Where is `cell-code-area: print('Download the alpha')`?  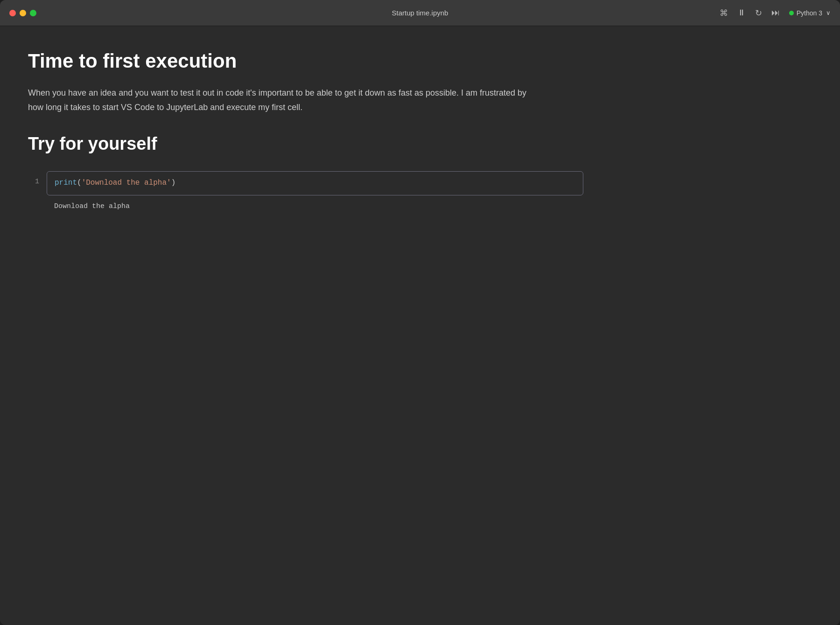
cell-code-area: print('Download the alpha') is located at coordinates (315, 183).